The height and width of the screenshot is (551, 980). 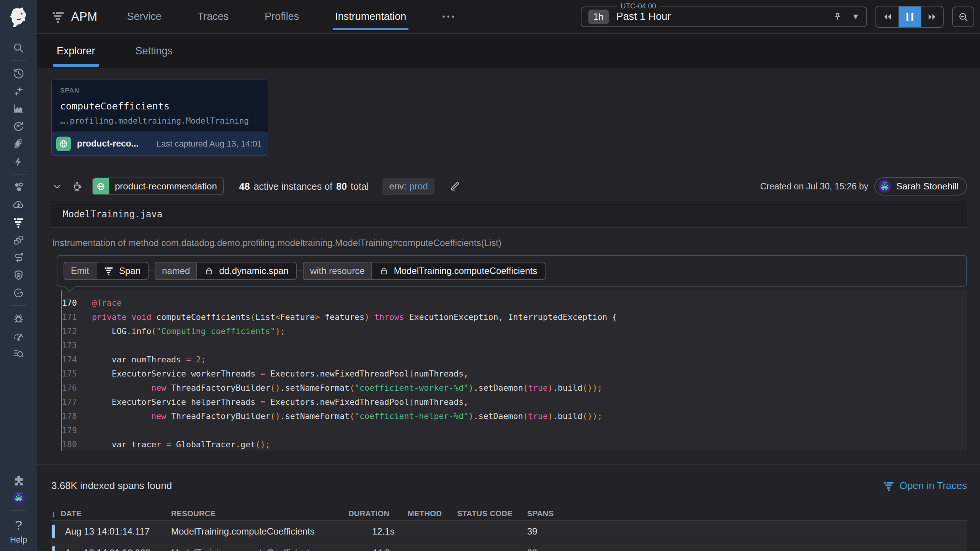 What do you see at coordinates (887, 17) in the screenshot?
I see `rewind-icon` at bounding box center [887, 17].